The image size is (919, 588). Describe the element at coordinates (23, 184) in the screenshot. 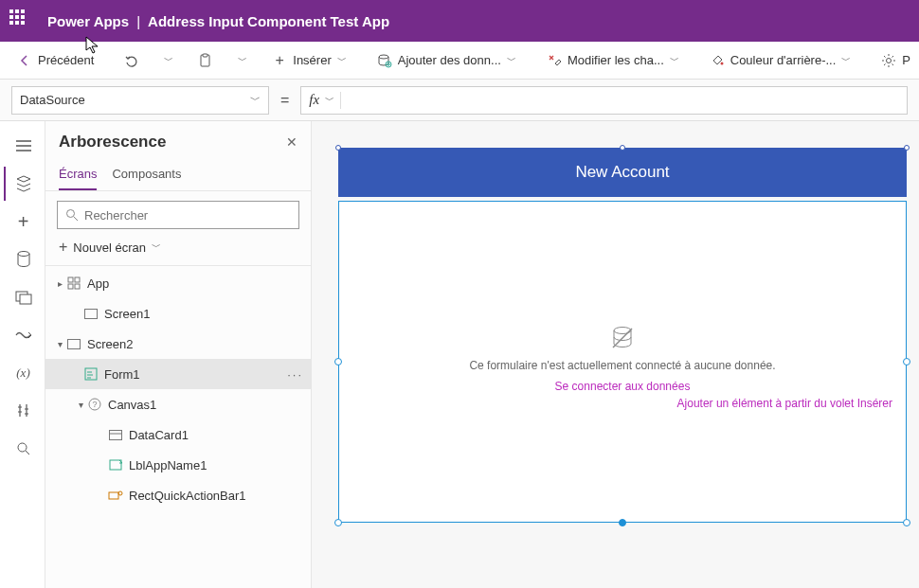

I see `rail-tree` at that location.